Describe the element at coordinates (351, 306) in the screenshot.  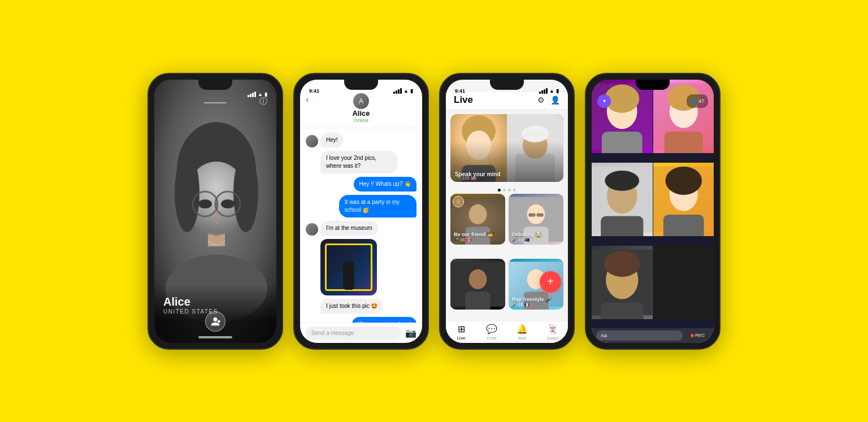
I see `msg-bubble-6: I just took this pic 🤩` at that location.